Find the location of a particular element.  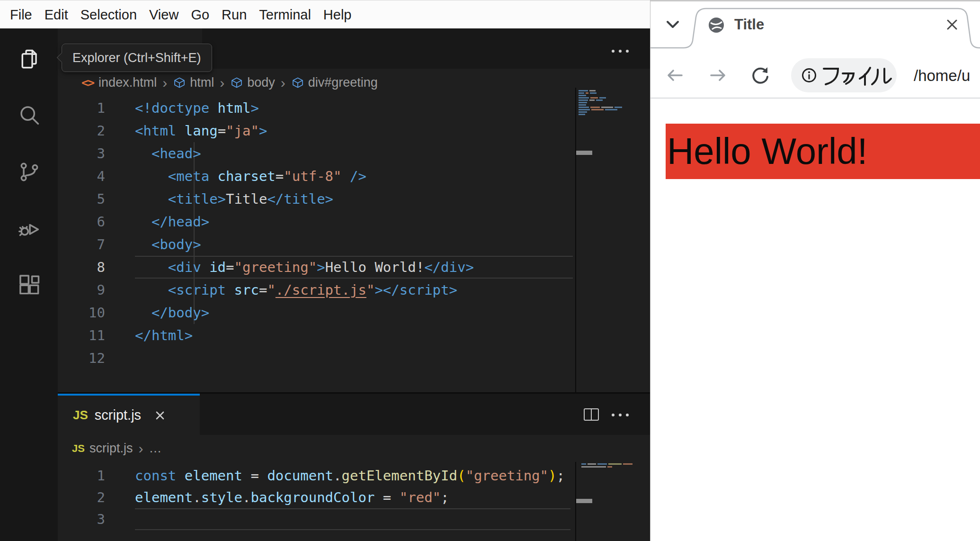

menu-run: Run is located at coordinates (234, 15).